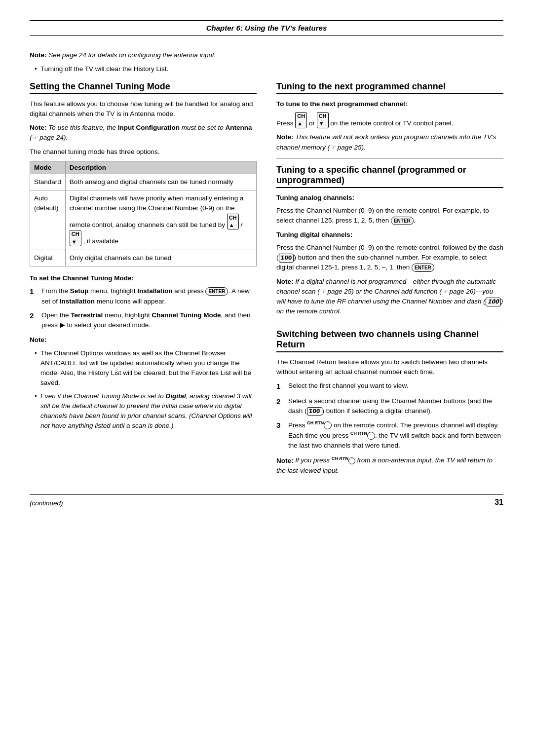 Image resolution: width=533 pixels, height=756 pixels. What do you see at coordinates (390, 387) in the screenshot?
I see `cr-step-1: 1 Select the first channel you want to v…` at bounding box center [390, 387].